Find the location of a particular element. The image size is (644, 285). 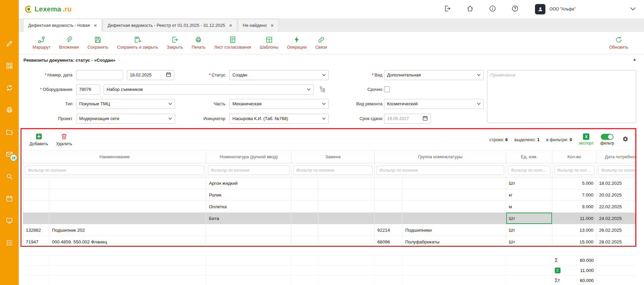

filter-input-date is located at coordinates (616, 170).